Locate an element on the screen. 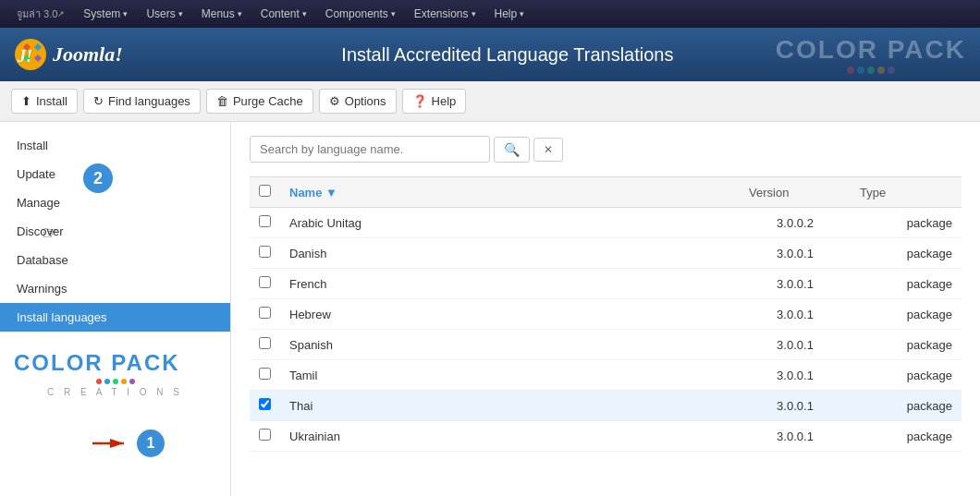 Image resolution: width=980 pixels, height=496 pixels. nav-users: Users ▾ is located at coordinates (165, 14).